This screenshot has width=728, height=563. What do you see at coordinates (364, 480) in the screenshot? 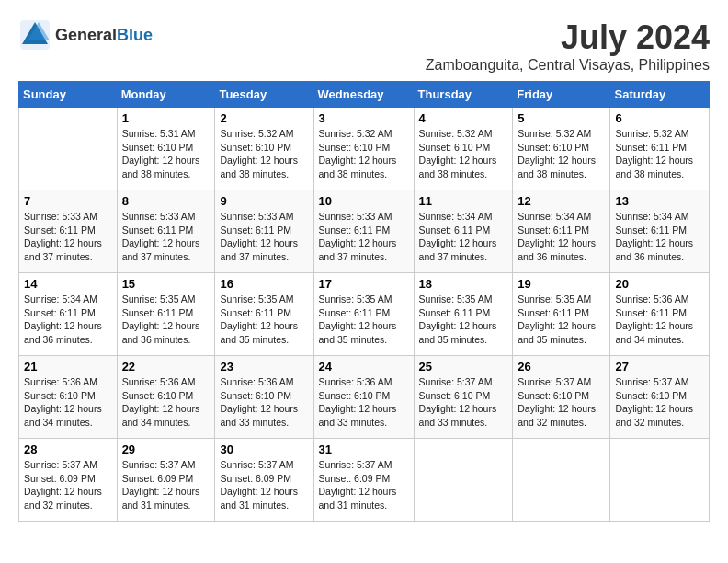
I see `calendar-cell: 31Sunrise: 5:37 AMSunset: 6:09 PMDayligh…` at bounding box center [364, 480].